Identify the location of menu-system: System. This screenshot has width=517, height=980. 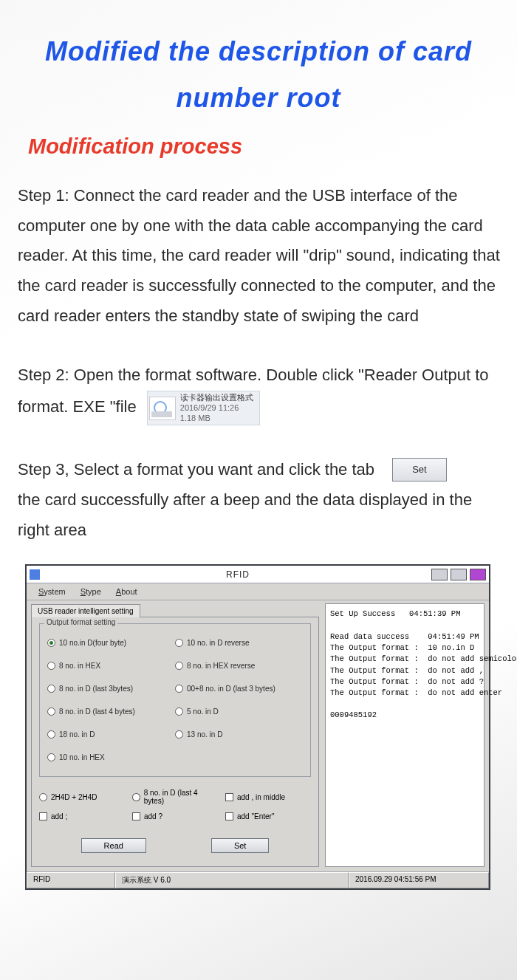
(52, 592).